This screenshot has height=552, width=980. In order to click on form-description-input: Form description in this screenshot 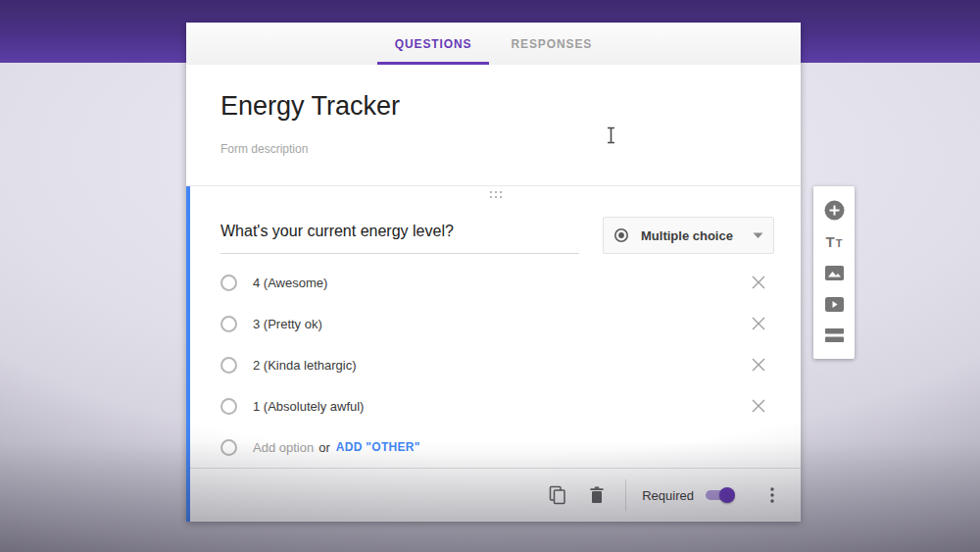, I will do `click(494, 149)`.